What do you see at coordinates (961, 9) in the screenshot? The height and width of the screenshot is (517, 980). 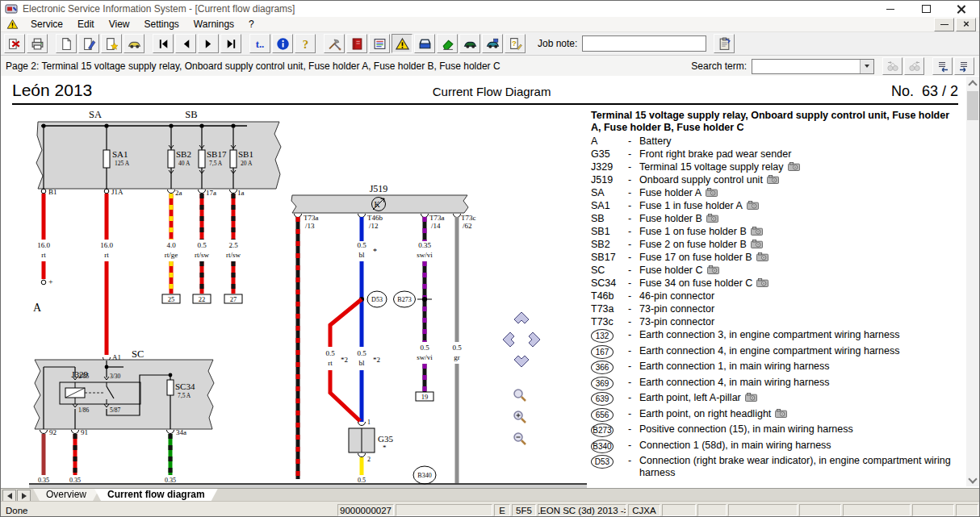 I see `window-close-button` at bounding box center [961, 9].